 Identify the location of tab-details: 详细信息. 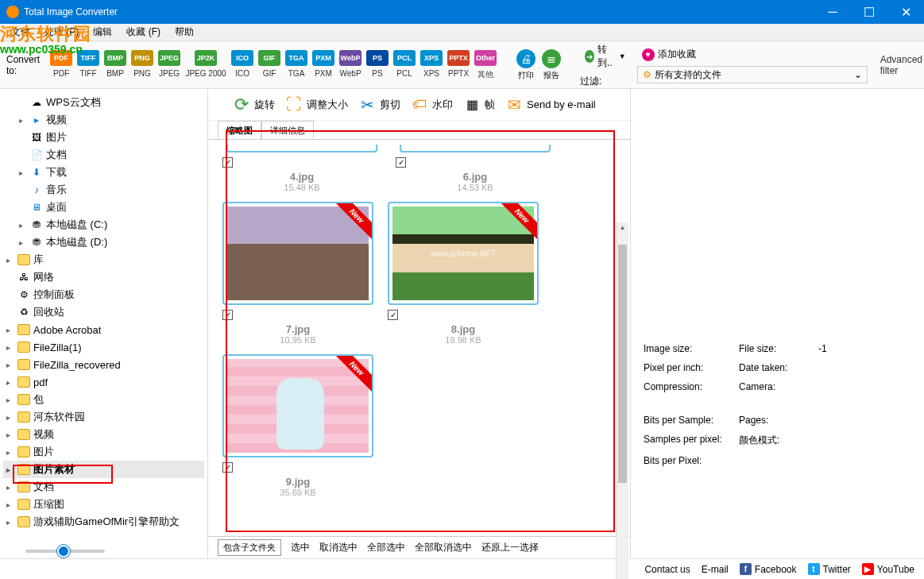
(288, 130).